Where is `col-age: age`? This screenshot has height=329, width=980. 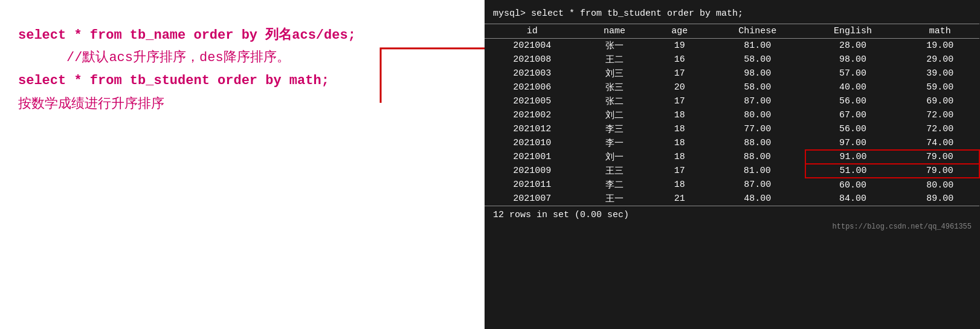 col-age: age is located at coordinates (679, 31).